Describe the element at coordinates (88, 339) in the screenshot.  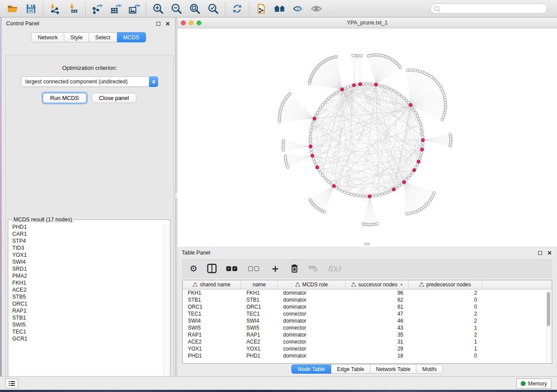
I see `result-node: GCR1` at that location.